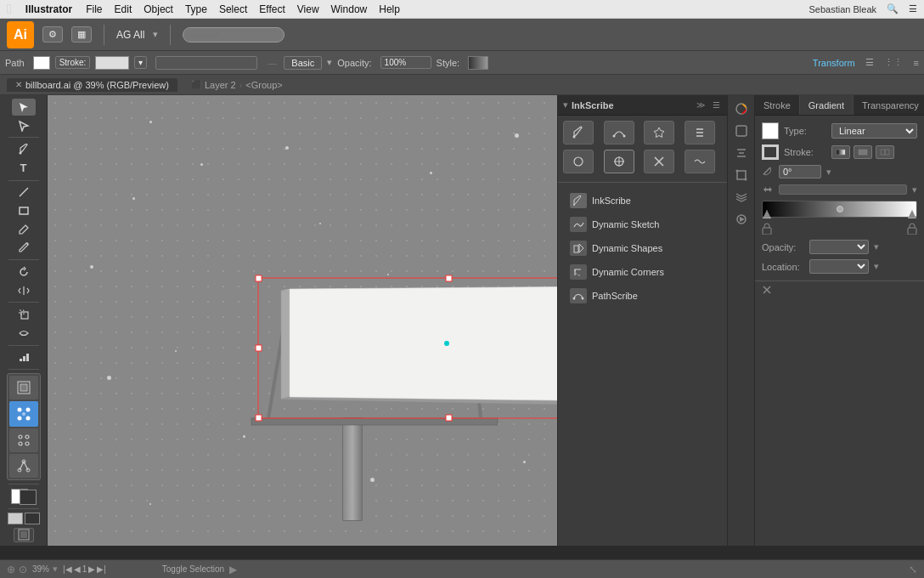  I want to click on align-panel-icon, so click(741, 153).